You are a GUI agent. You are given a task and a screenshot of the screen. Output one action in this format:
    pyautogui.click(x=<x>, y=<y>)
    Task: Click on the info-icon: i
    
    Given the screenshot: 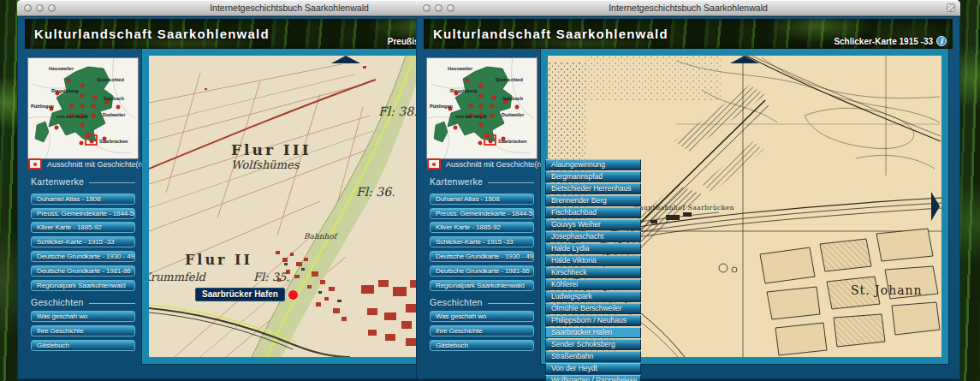 What is the action you would take?
    pyautogui.click(x=941, y=41)
    